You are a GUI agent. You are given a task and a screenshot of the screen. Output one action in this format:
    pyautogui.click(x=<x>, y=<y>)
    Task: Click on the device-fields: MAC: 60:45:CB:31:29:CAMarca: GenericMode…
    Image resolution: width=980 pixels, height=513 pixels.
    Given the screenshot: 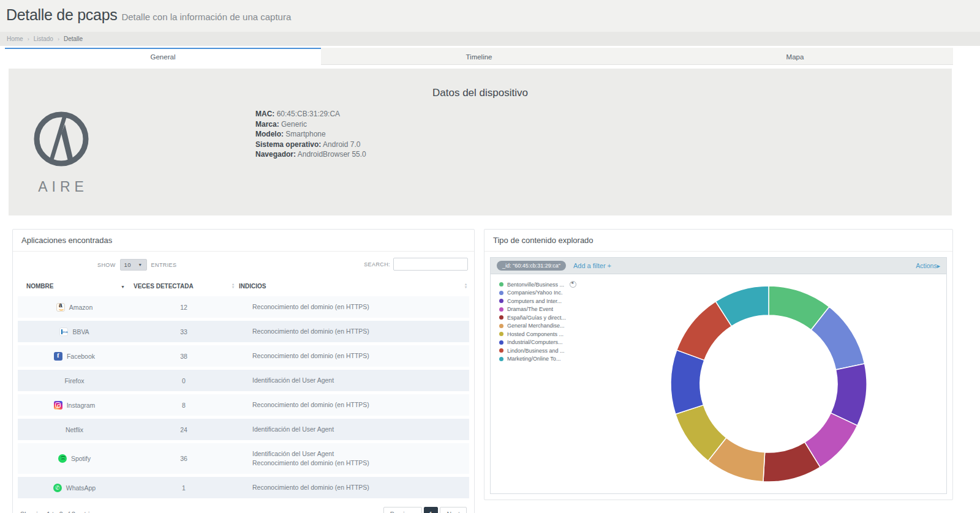 What is the action you would take?
    pyautogui.click(x=311, y=135)
    